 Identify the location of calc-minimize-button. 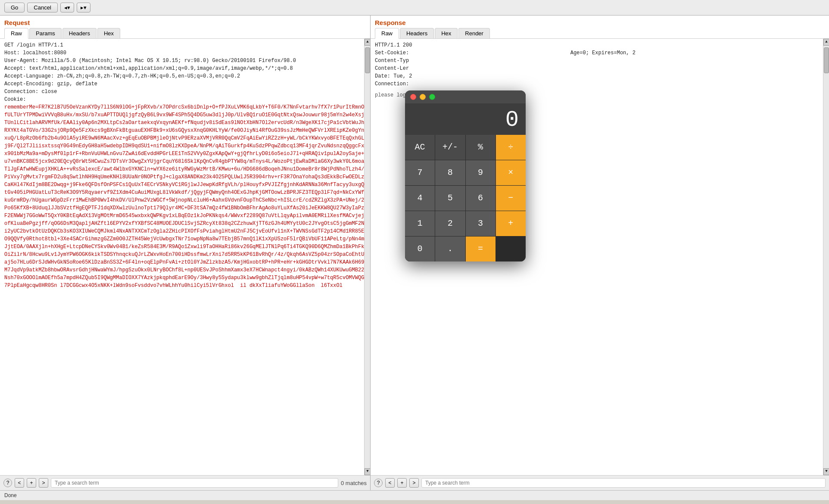
(423, 97).